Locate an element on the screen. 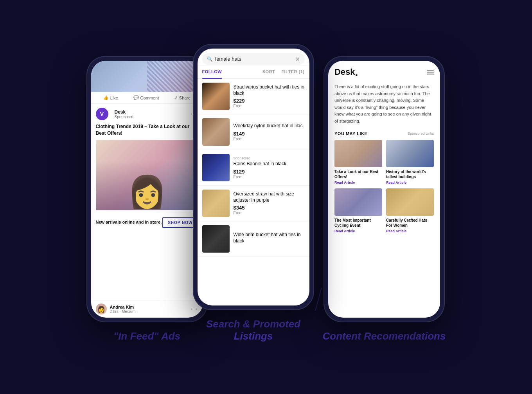 The width and height of the screenshot is (532, 394). list-item: Wide brim bucket hat with ties in black is located at coordinates (253, 239).